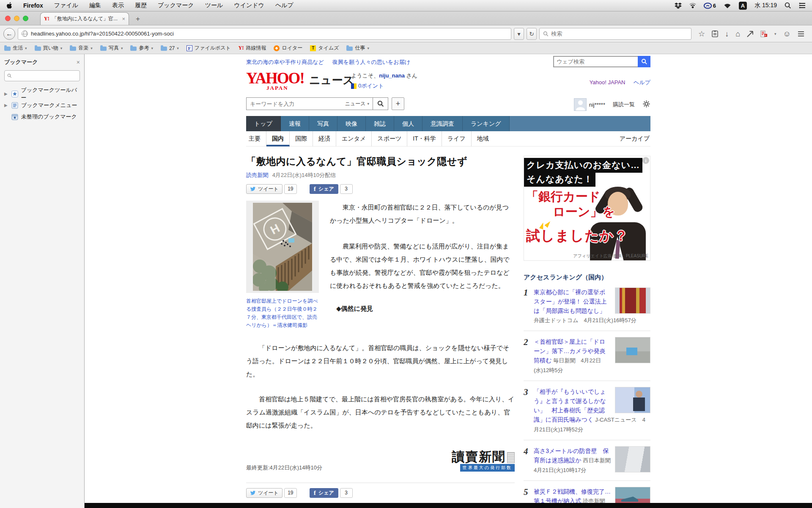 This screenshot has height=508, width=812. I want to click on signal-status-icon, so click(693, 6).